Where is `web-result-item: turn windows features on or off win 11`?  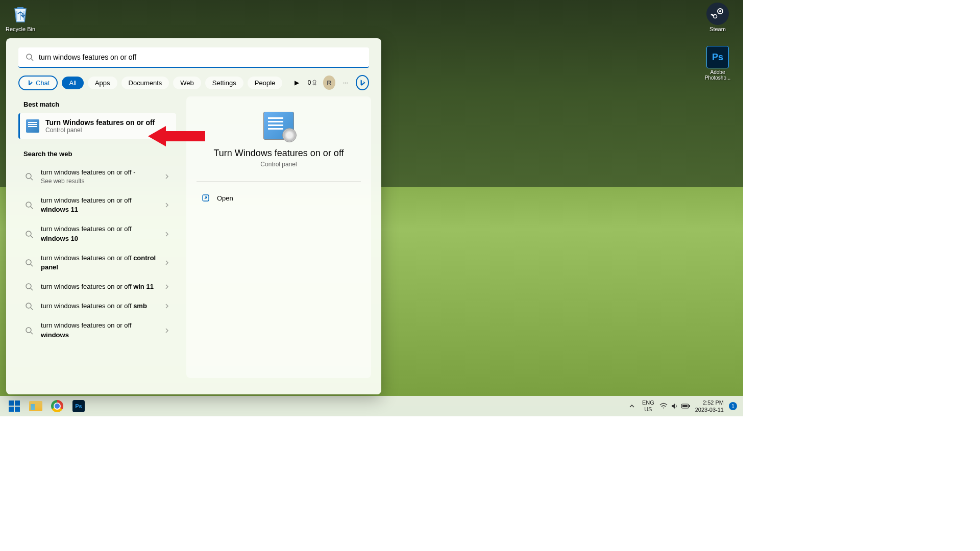
web-result-item: turn windows features on or off win 11 is located at coordinates (97, 287).